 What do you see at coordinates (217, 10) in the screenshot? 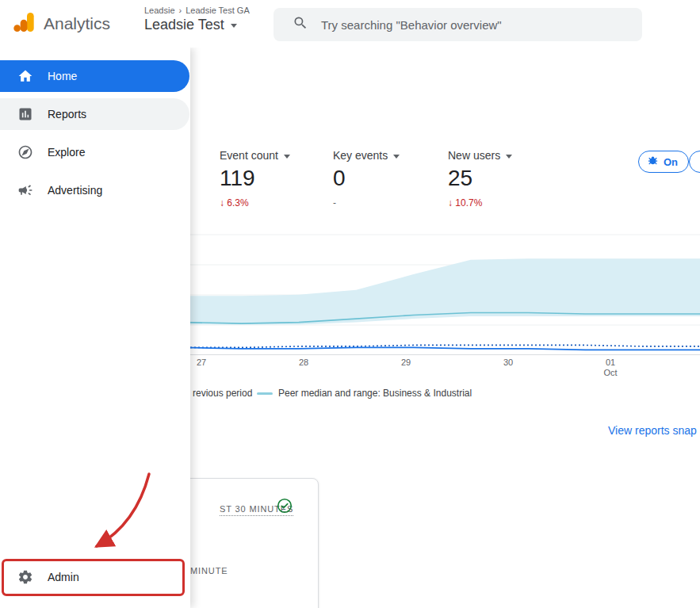
I see `breadcrumb-property: Leadsie Test GA` at bounding box center [217, 10].